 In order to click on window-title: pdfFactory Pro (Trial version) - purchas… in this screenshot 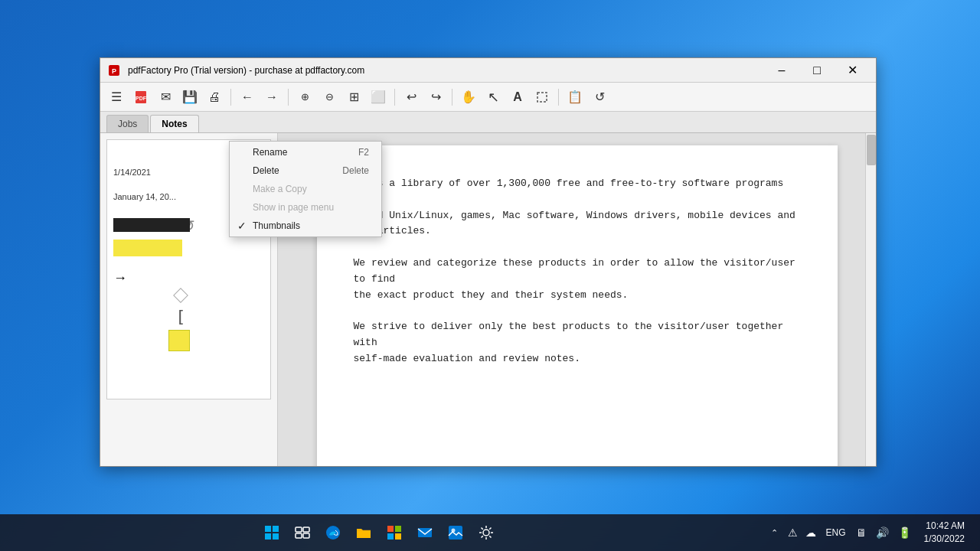, I will do `click(446, 70)`.